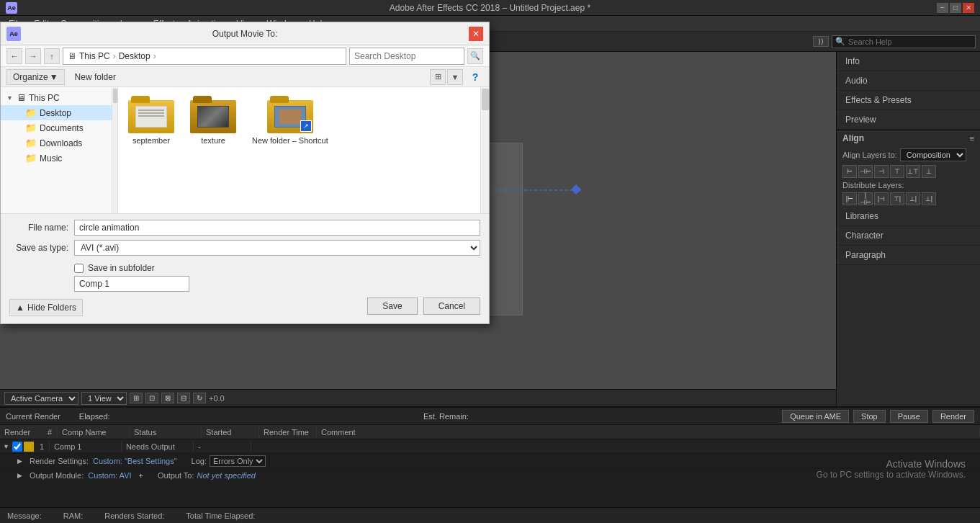  Describe the element at coordinates (226, 475) in the screenshot. I see `output-to-value: Not yet specified` at that location.